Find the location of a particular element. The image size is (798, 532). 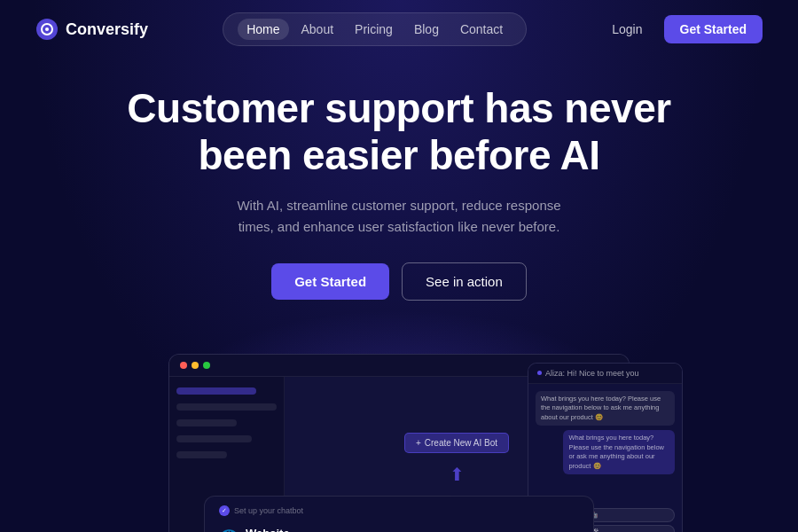

chat-header: Aliza: Hi! Nice to meet you is located at coordinates (605, 374).